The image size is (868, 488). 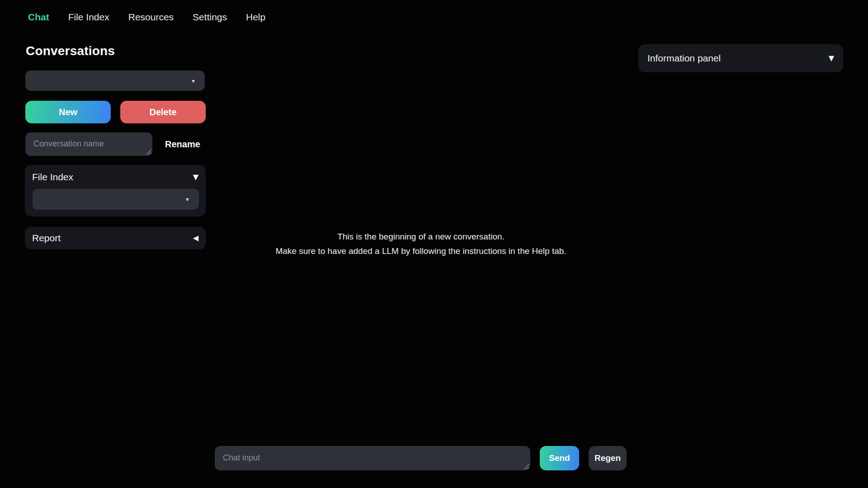 What do you see at coordinates (116, 144) in the screenshot?
I see `rename-row: Rename` at bounding box center [116, 144].